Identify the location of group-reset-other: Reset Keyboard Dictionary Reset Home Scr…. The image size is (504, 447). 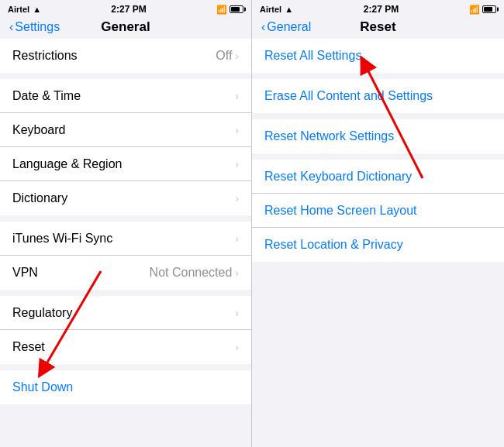
(378, 211).